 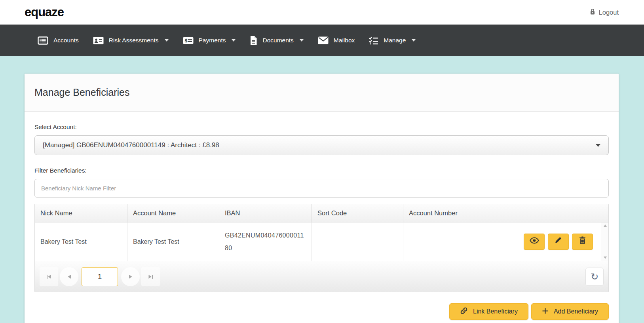 What do you see at coordinates (449, 241) in the screenshot?
I see `cell-account-number` at bounding box center [449, 241].